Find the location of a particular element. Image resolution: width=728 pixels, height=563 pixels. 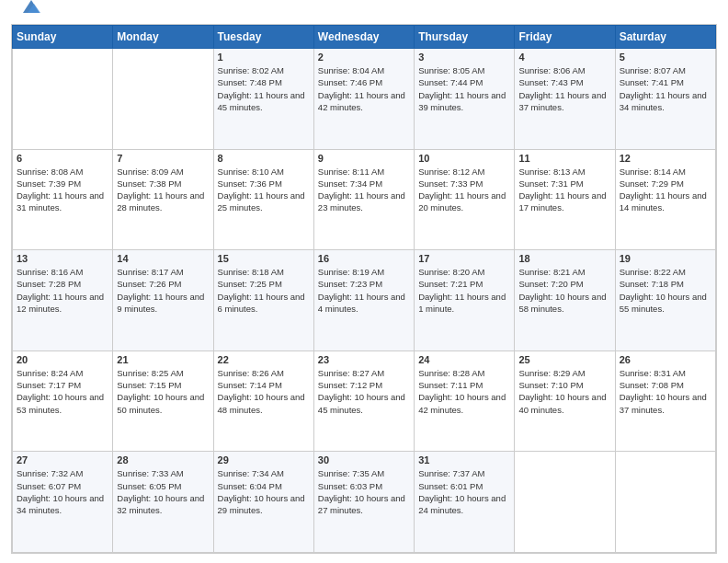

day-info: Sunrise: 8:11 AMSunset: 7:34 PMDaylight:… is located at coordinates (364, 190).